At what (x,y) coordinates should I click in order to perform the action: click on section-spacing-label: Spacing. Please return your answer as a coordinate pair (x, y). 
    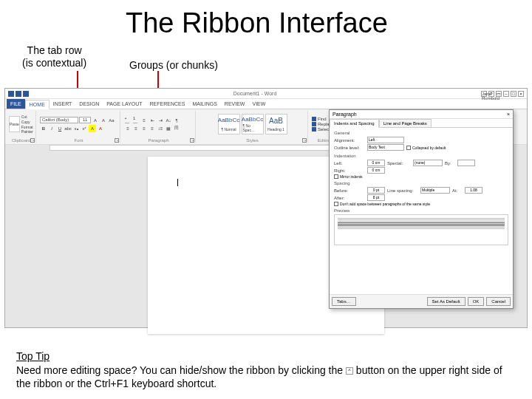
    Looking at the image, I should click on (421, 183).